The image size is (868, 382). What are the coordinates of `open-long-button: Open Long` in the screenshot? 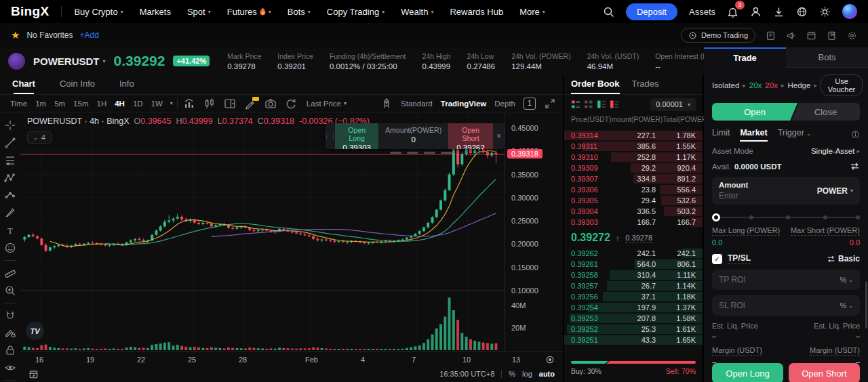 It's located at (747, 373).